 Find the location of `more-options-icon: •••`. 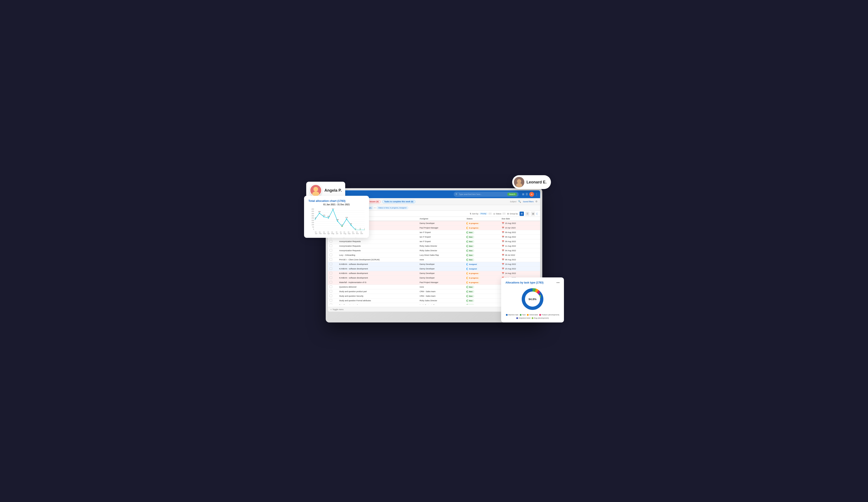

more-options-icon: ••• is located at coordinates (558, 283).